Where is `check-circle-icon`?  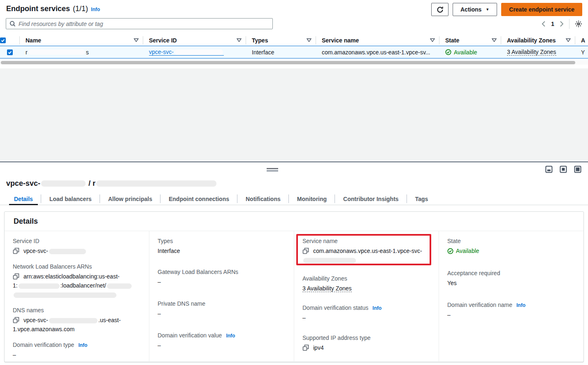 check-circle-icon is located at coordinates (450, 251).